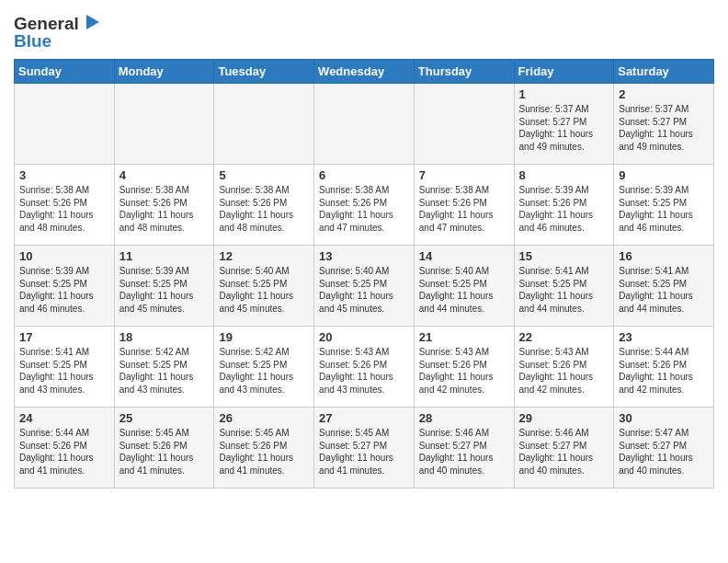 The width and height of the screenshot is (728, 563). What do you see at coordinates (463, 72) in the screenshot?
I see `header-day-thursday: Thursday` at bounding box center [463, 72].